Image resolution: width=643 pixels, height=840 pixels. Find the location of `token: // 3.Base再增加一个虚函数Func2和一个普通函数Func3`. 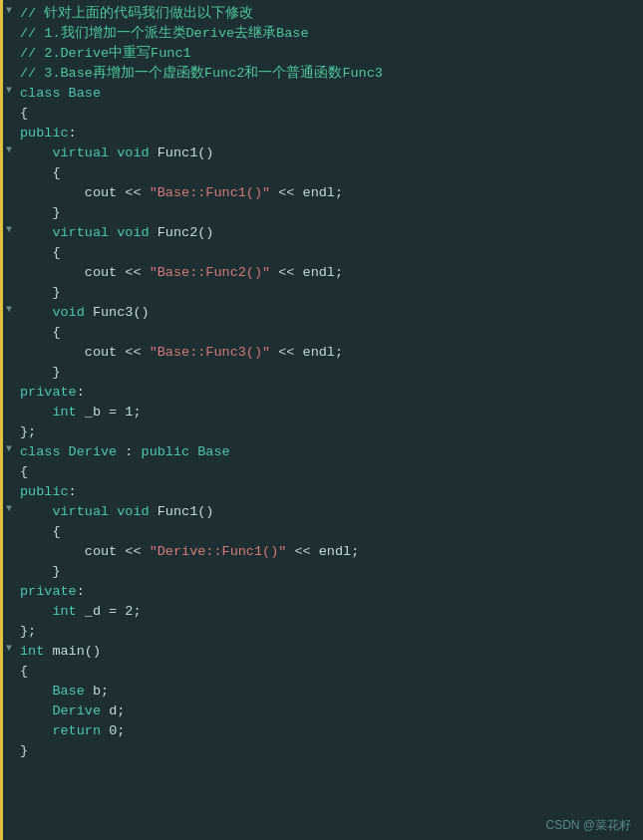

token: // 3.Base再增加一个虚函数Func2和一个普通函数Func3 is located at coordinates (201, 74).